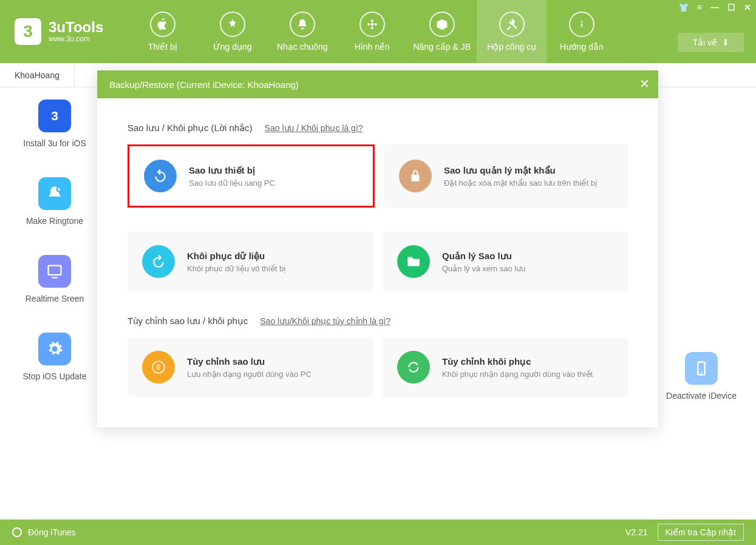 This screenshot has height=545, width=756. Describe the element at coordinates (701, 368) in the screenshot. I see `phone-icon` at that location.